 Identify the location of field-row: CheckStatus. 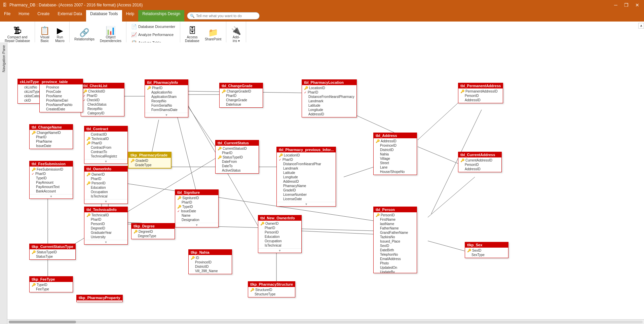
(103, 104).